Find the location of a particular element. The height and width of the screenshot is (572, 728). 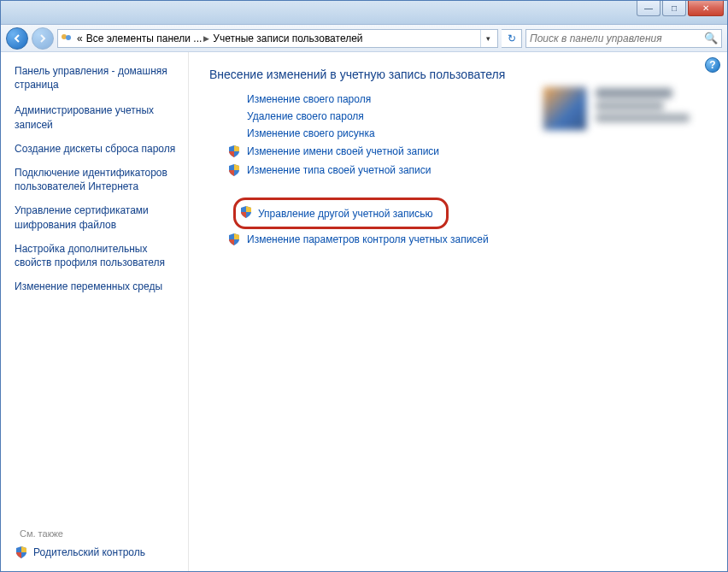

window-controls: — □ ✕ is located at coordinates (680, 9).